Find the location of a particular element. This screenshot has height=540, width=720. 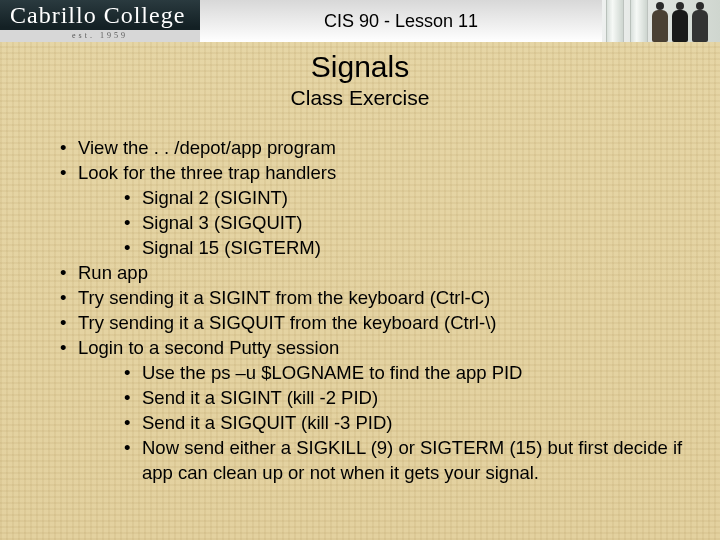

slide-subtitle: Class Exercise is located at coordinates (360, 98).